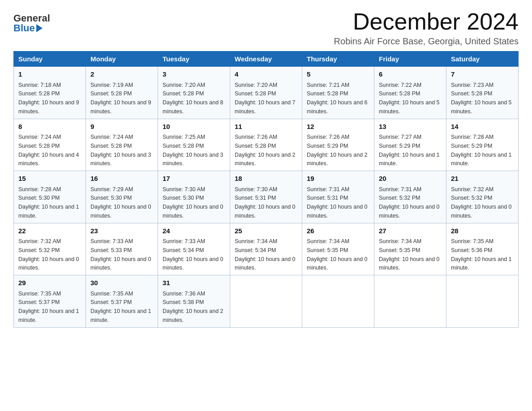  I want to click on day-info: Sunrise: 7:27 AMSunset: 5:29 PMDaylight:…, so click(409, 150).